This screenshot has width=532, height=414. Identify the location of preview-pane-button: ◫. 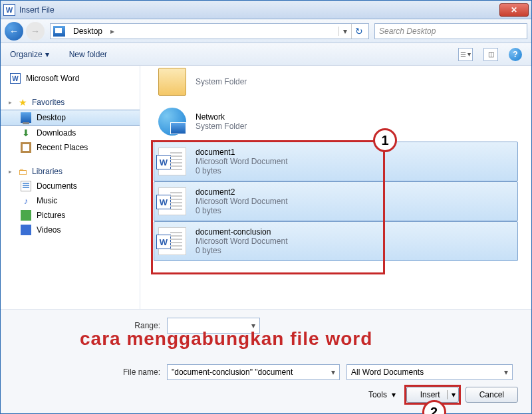
(491, 54).